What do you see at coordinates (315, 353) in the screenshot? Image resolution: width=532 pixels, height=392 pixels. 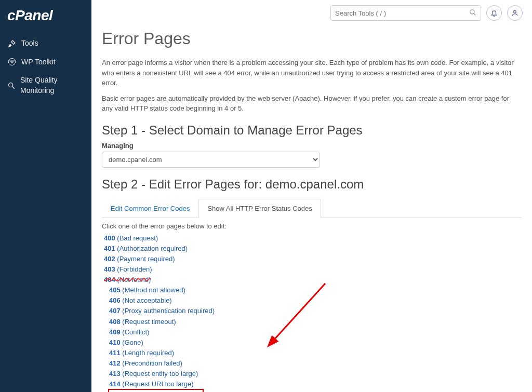 I see `error-code-link: 411 (Length required)` at bounding box center [315, 353].